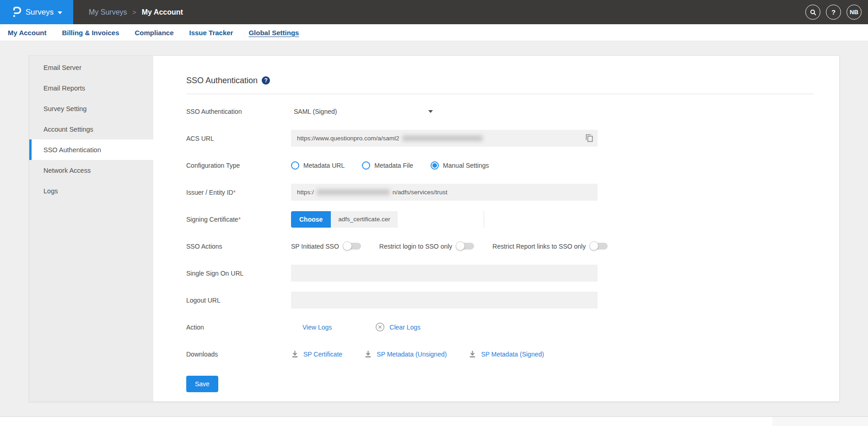 The height and width of the screenshot is (426, 868). I want to click on radio-manual-settings: Manual Settings, so click(459, 165).